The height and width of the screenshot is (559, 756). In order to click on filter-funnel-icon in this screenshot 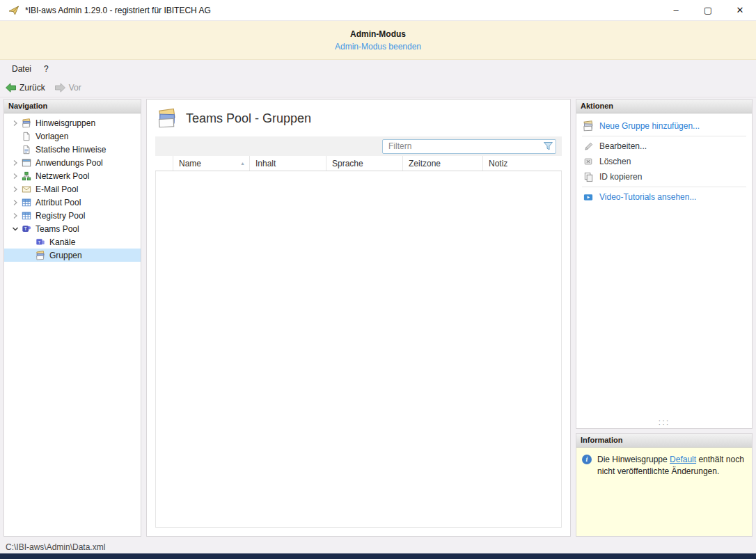, I will do `click(549, 146)`.